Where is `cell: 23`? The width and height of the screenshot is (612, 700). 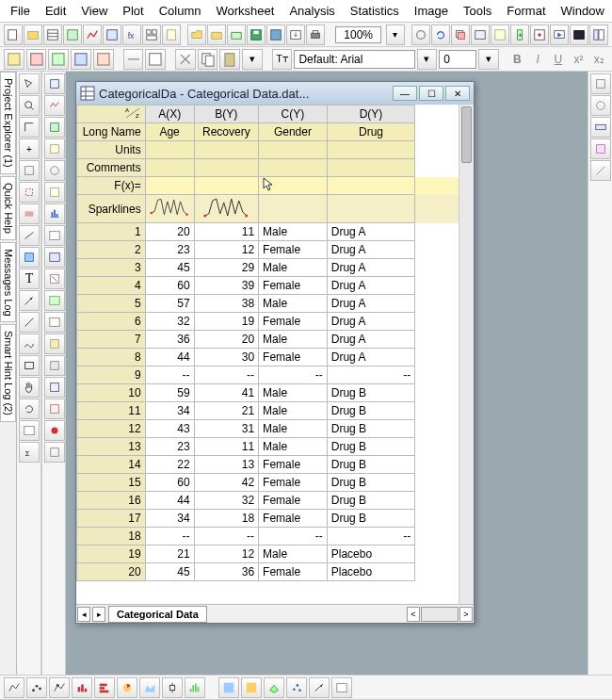 cell: 23 is located at coordinates (169, 447).